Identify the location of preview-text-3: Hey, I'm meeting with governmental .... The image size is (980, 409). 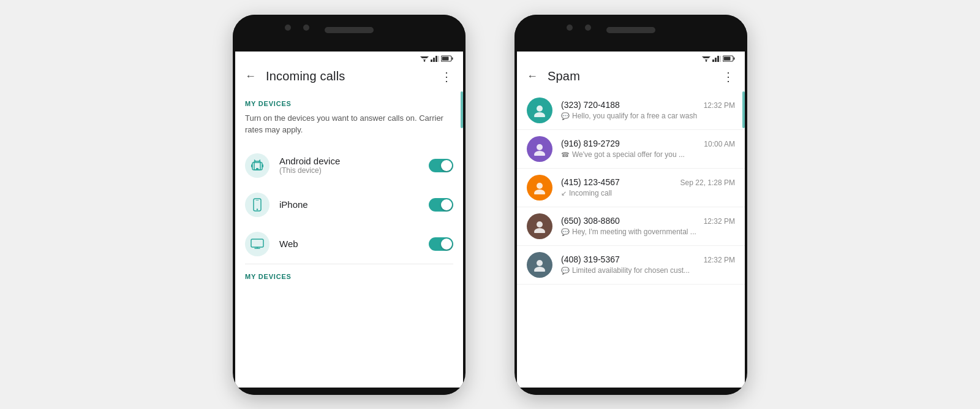
(635, 232).